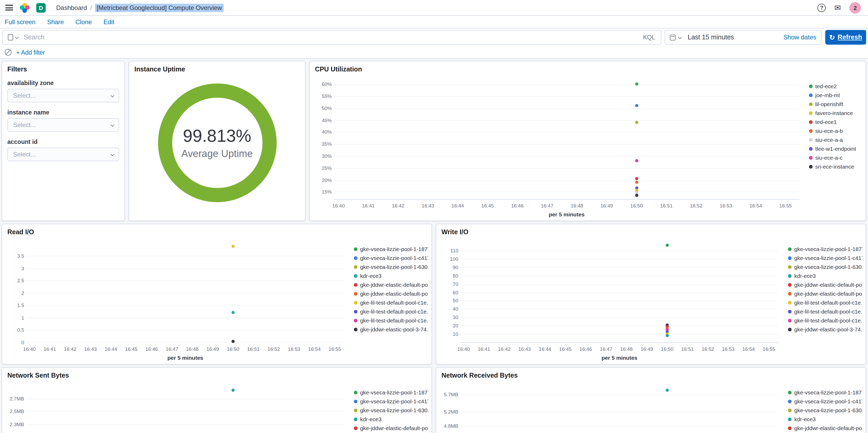  I want to click on mail-icon: ✉, so click(838, 7).